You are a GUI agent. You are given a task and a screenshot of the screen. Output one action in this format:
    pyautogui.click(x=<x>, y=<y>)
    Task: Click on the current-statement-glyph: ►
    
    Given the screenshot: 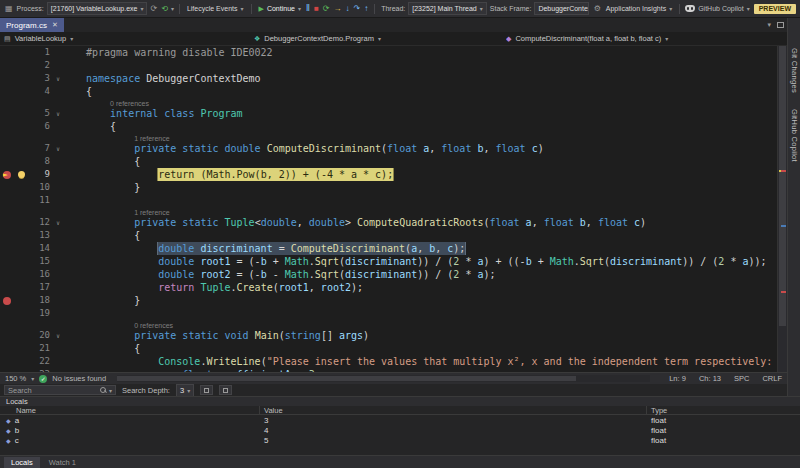 What is the action you would take?
    pyautogui.click(x=8, y=174)
    